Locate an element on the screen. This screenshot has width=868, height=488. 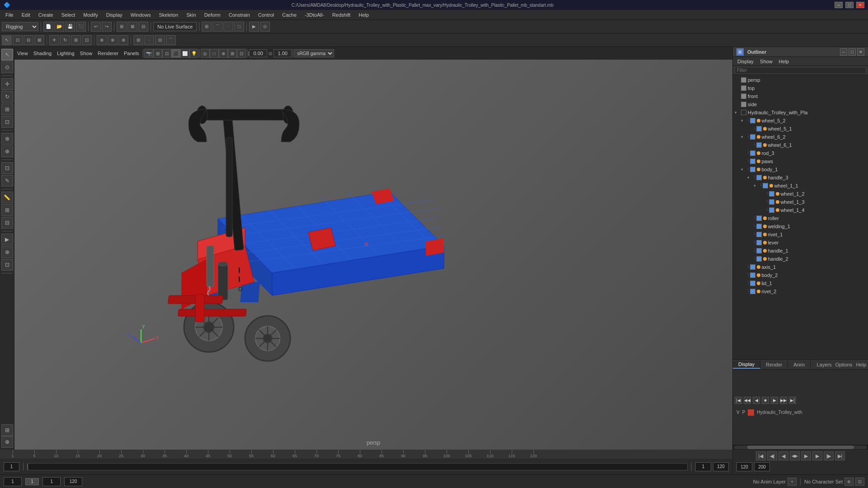
menu-item-skin: Skin is located at coordinates (191, 15).